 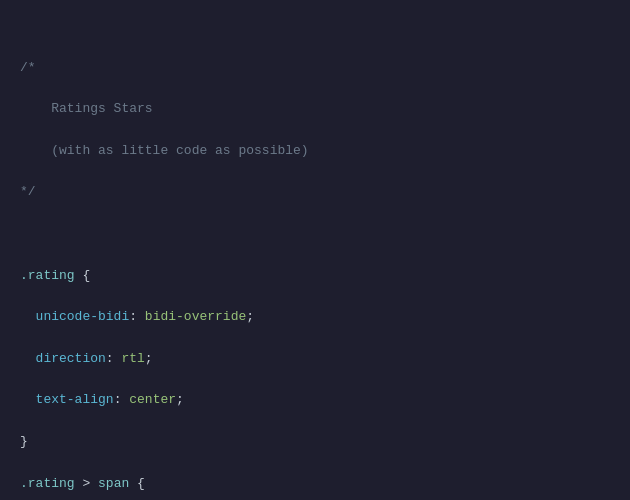 What do you see at coordinates (315, 400) in the screenshot?
I see `line-9: text-align: center;` at bounding box center [315, 400].